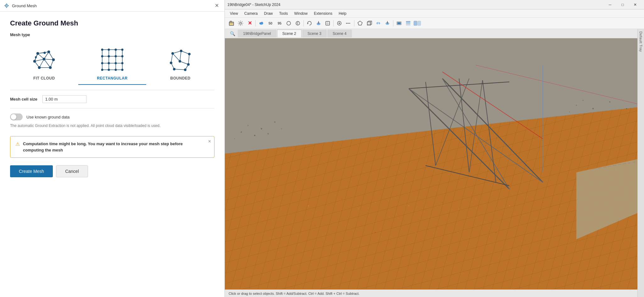 Image resolution: width=644 pixels, height=297 pixels. What do you see at coordinates (64, 99) in the screenshot?
I see `mesh-cell-size-input` at bounding box center [64, 99].